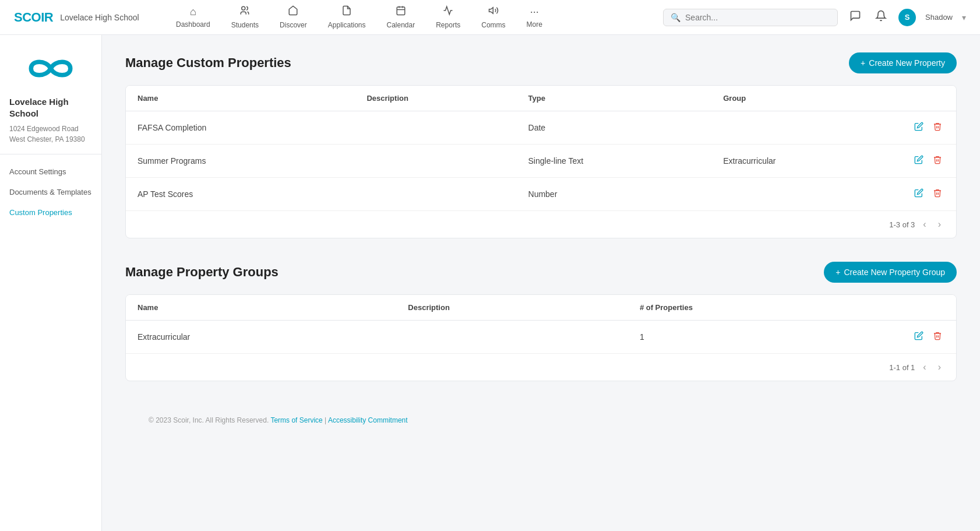 The height and width of the screenshot is (531, 980). I want to click on user-avatar: S, so click(907, 17).